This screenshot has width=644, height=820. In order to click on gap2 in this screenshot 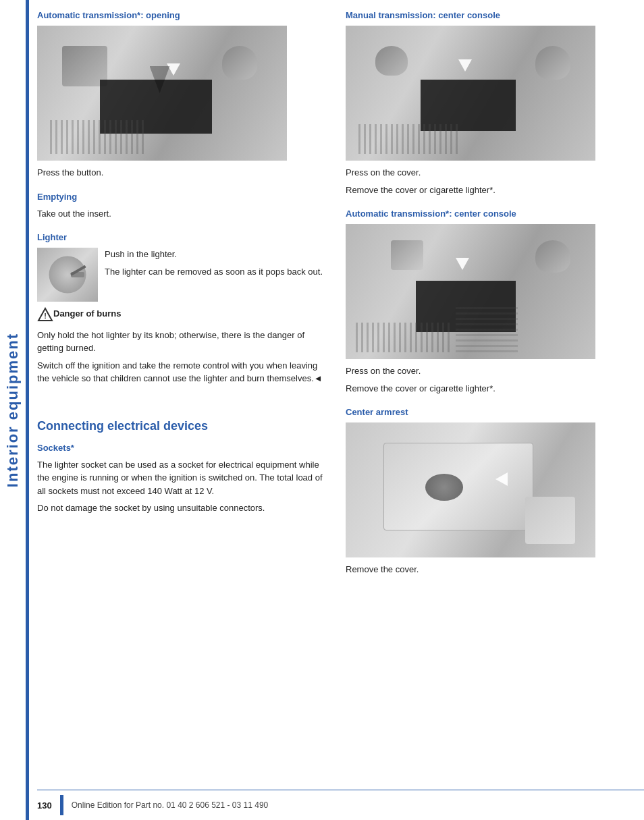, I will do `click(181, 228)`.